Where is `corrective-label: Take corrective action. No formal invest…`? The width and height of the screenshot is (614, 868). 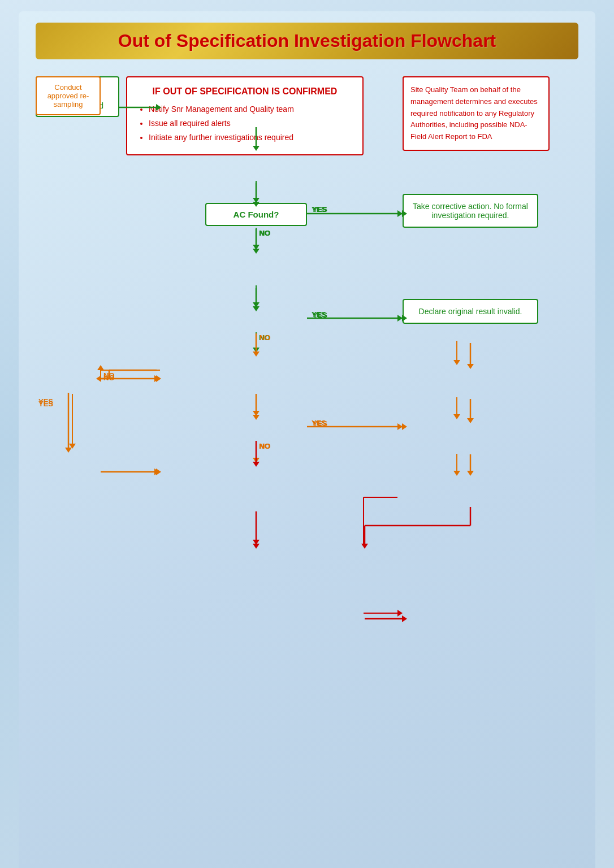
corrective-label: Take corrective action. No formal invest… is located at coordinates (470, 211).